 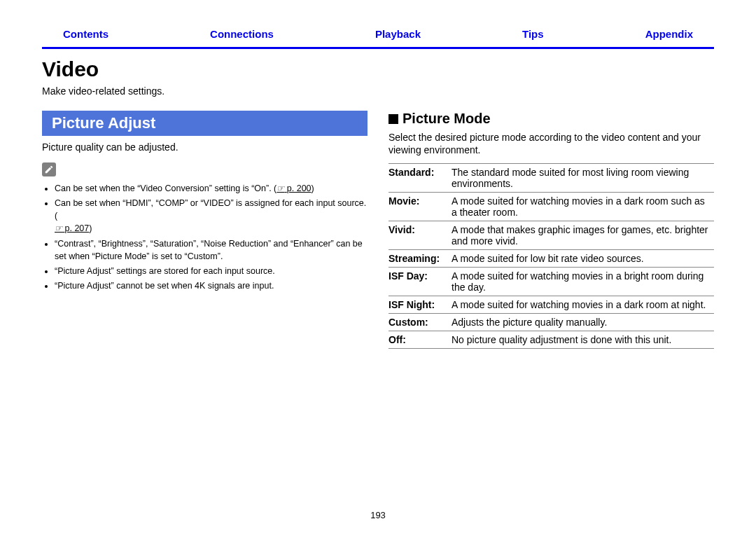 What do you see at coordinates (211, 216) in the screenshot?
I see `note-item: Can be set when “HDMI”, “COMP” or “VIDEO…` at bounding box center [211, 216].